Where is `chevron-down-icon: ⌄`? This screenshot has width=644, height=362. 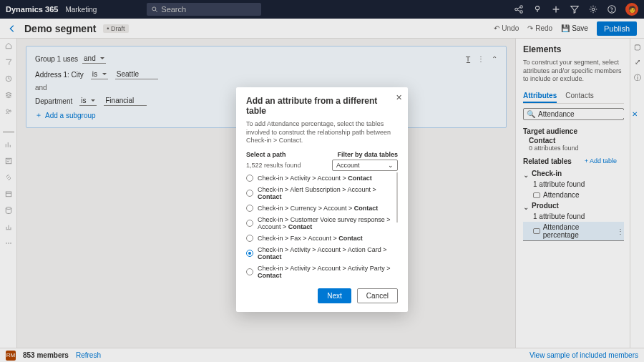 chevron-down-icon: ⌄ is located at coordinates (391, 165).